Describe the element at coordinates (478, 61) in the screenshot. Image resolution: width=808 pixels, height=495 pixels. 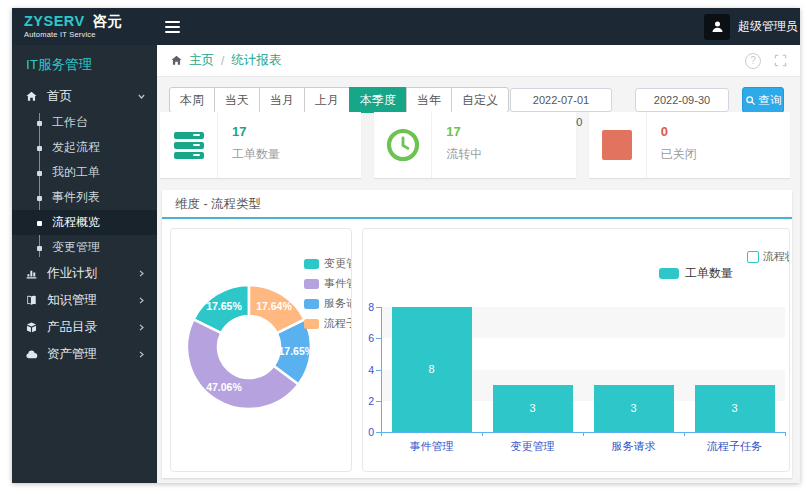
I see `breadcrumb: 主页 / 统计报表 ?` at that location.